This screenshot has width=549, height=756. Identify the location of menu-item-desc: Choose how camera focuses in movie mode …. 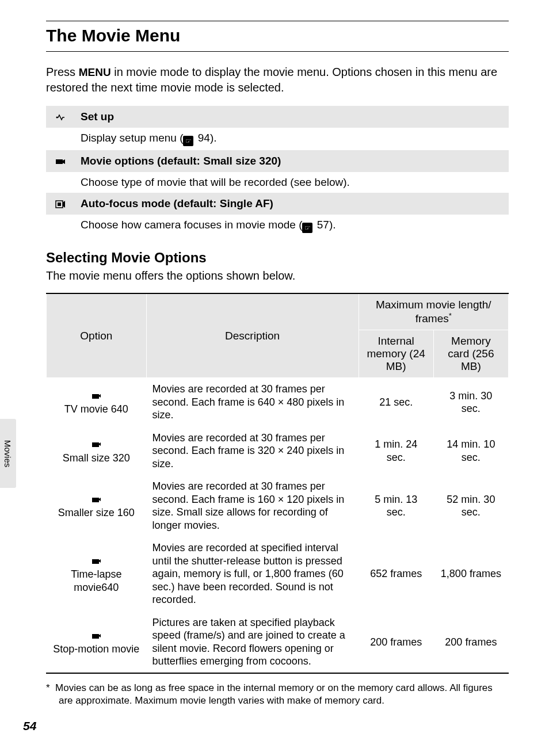
(292, 226).